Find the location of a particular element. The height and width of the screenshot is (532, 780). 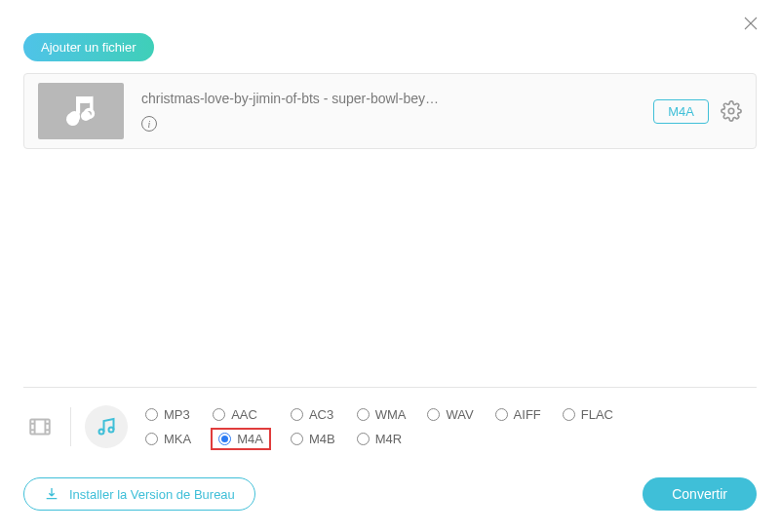

info-icon: i is located at coordinates (149, 124).